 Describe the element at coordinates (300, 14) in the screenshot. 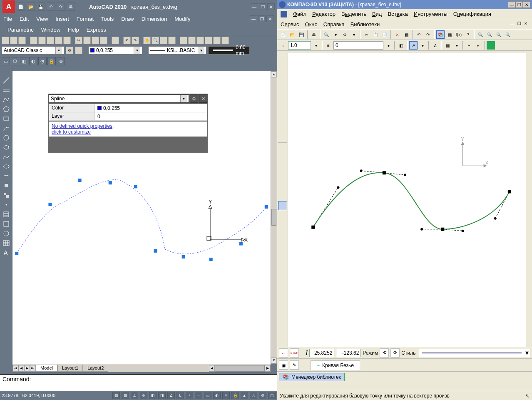

I see `k-menu-file: Файл` at that location.